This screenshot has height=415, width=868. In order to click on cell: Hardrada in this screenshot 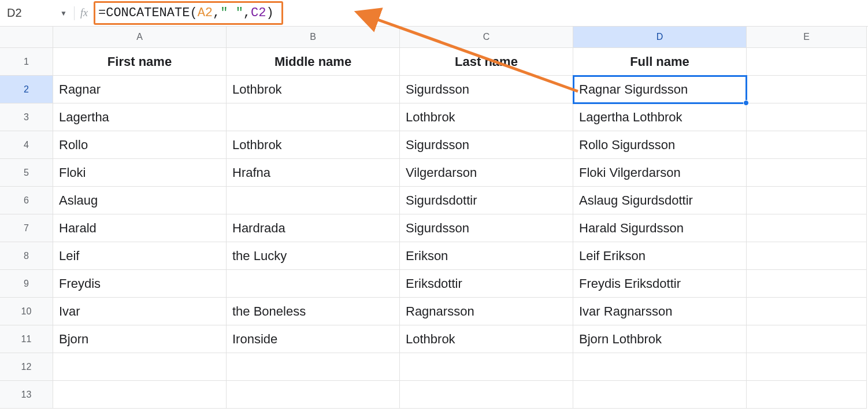, I will do `click(313, 228)`.